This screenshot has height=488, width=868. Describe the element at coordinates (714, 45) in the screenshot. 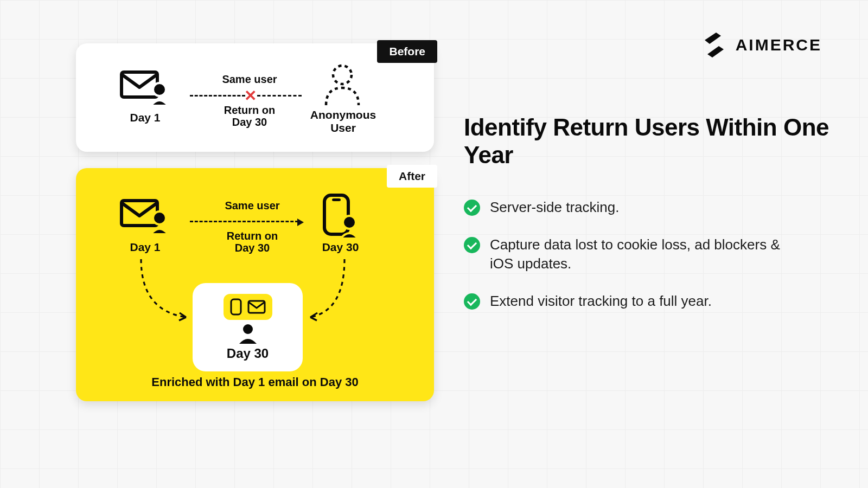

I see `logo-icon` at that location.